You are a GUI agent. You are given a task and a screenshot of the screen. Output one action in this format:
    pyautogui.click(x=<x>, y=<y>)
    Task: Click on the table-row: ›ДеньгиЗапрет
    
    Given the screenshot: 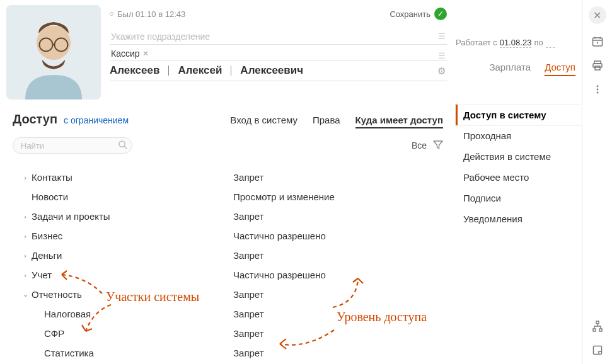 What is the action you would take?
    pyautogui.click(x=228, y=256)
    